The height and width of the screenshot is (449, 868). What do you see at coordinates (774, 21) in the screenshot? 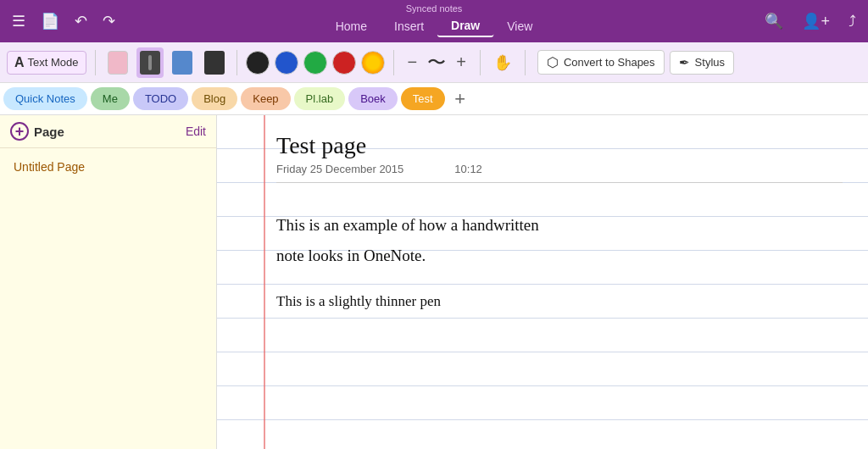
I see `search-icon: 🔍` at bounding box center [774, 21].